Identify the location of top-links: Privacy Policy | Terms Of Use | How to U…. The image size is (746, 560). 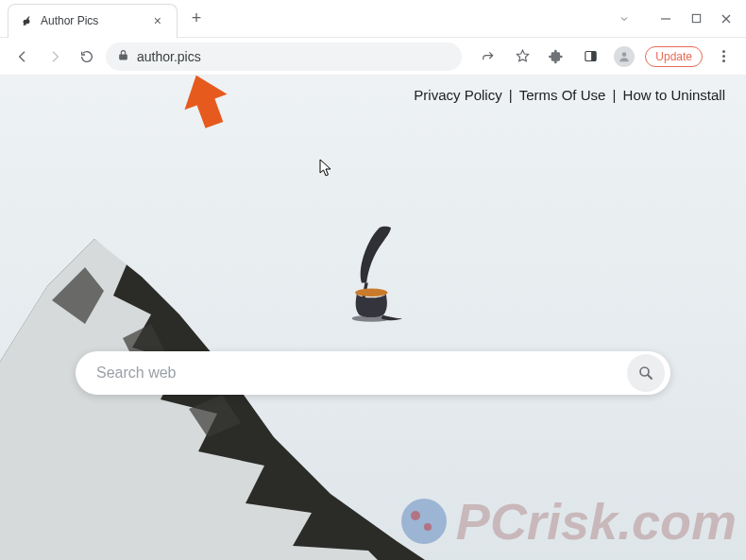
(569, 94).